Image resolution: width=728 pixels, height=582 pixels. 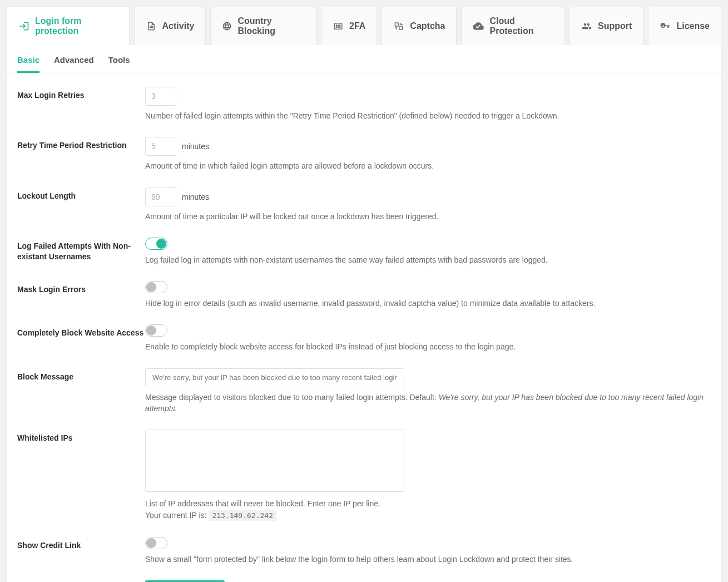 What do you see at coordinates (24, 26) in the screenshot?
I see `login-icon` at bounding box center [24, 26].